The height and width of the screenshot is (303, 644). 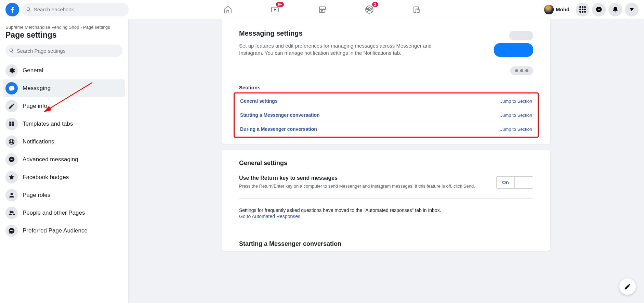 What do you see at coordinates (12, 231) in the screenshot?
I see `audience-icon` at bounding box center [12, 231].